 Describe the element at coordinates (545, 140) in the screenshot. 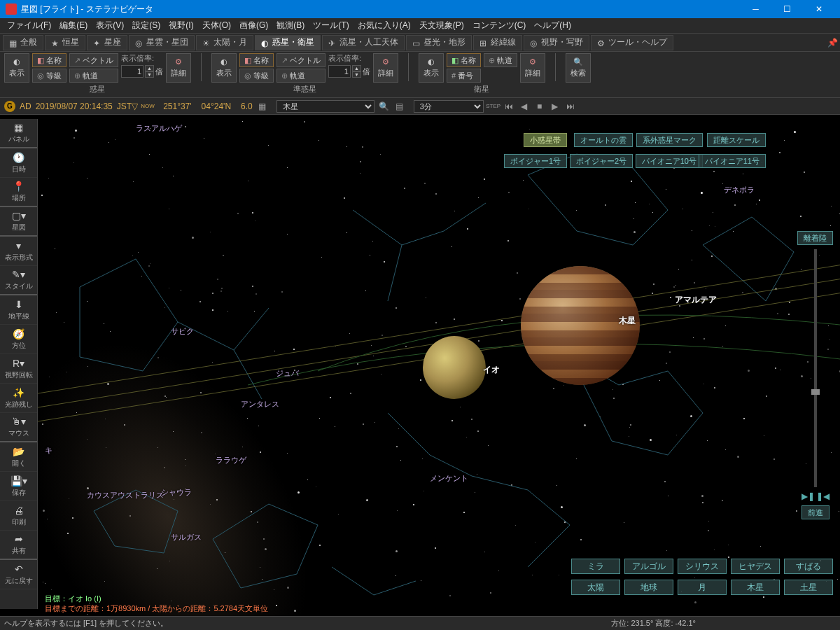

I see `overlay-asteroidbelt: 小惑星帯` at that location.